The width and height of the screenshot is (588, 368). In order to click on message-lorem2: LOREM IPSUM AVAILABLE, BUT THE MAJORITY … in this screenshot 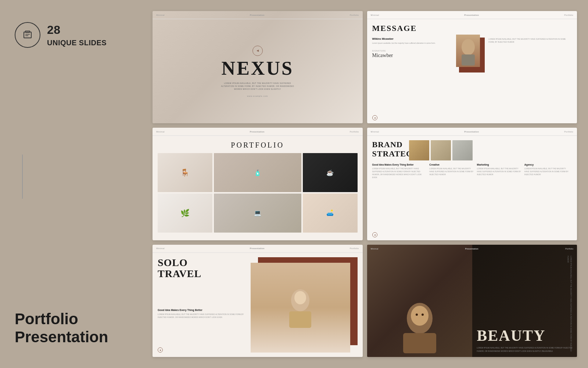, I will do `click(530, 40)`.